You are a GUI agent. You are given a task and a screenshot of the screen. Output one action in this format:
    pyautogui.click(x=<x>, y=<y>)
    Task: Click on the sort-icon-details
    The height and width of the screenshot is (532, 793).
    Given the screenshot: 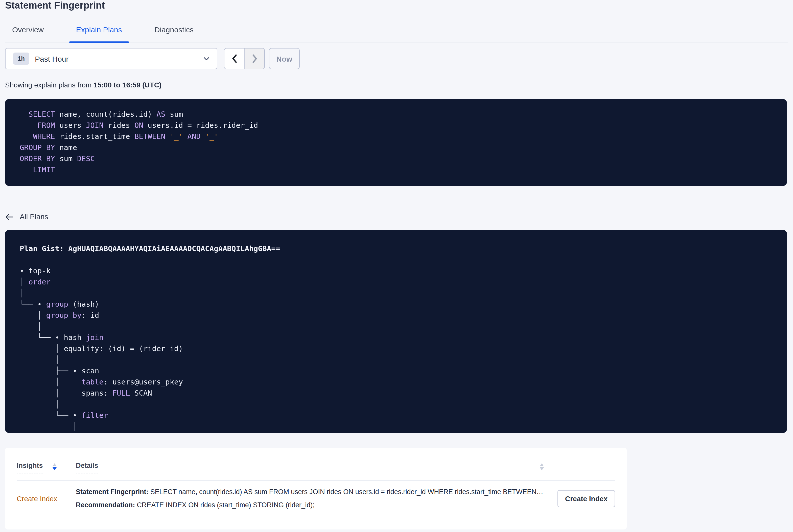 What is the action you would take?
    pyautogui.click(x=542, y=467)
    